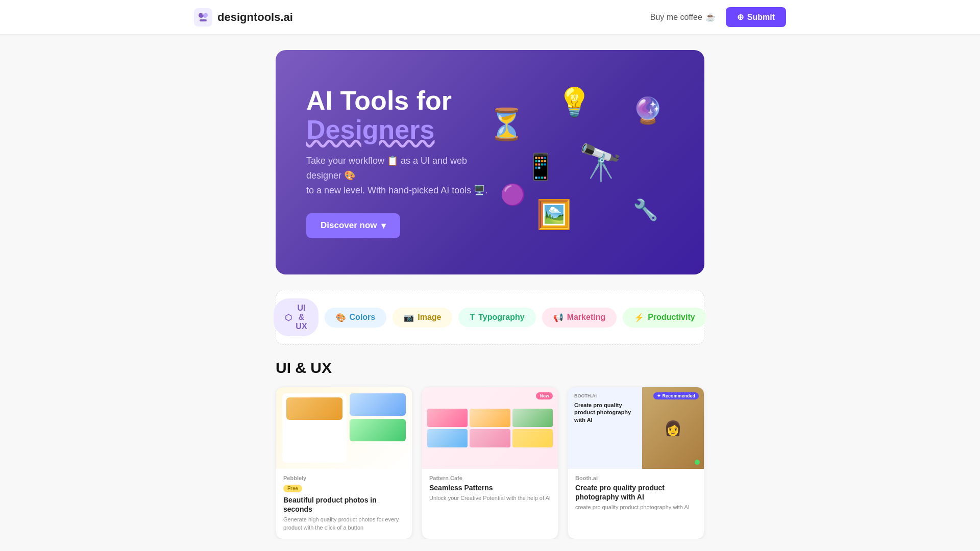 The height and width of the screenshot is (551, 980). What do you see at coordinates (378, 428) in the screenshot?
I see `card1-right-panel` at bounding box center [378, 428].